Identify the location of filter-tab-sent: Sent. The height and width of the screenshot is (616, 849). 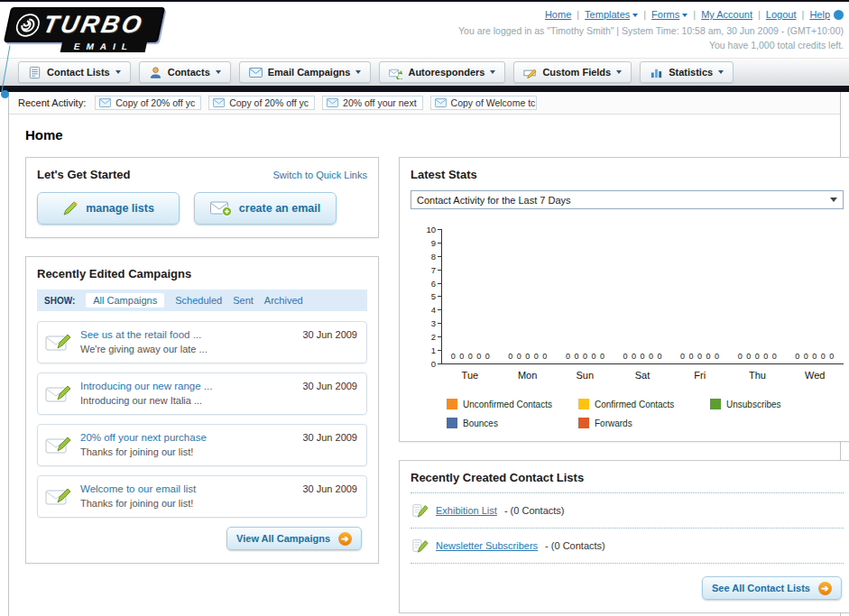
(244, 300).